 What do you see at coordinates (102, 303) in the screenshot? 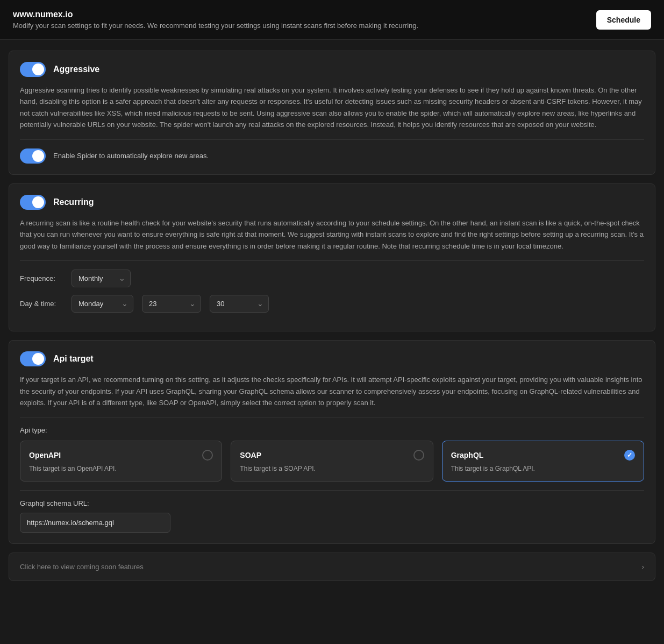
I see `day-select-wrapper: Monday Tuesday Wednesday Thursday Friday…` at bounding box center [102, 303].